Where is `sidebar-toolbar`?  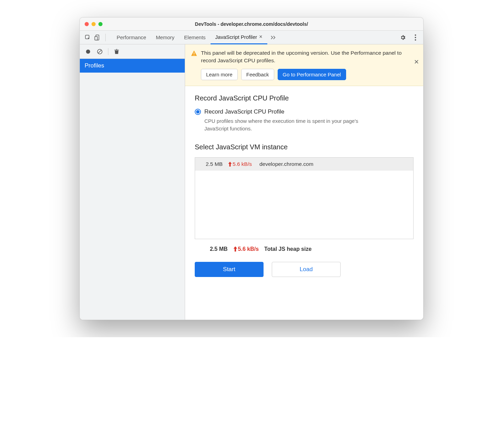
sidebar-toolbar is located at coordinates (132, 52).